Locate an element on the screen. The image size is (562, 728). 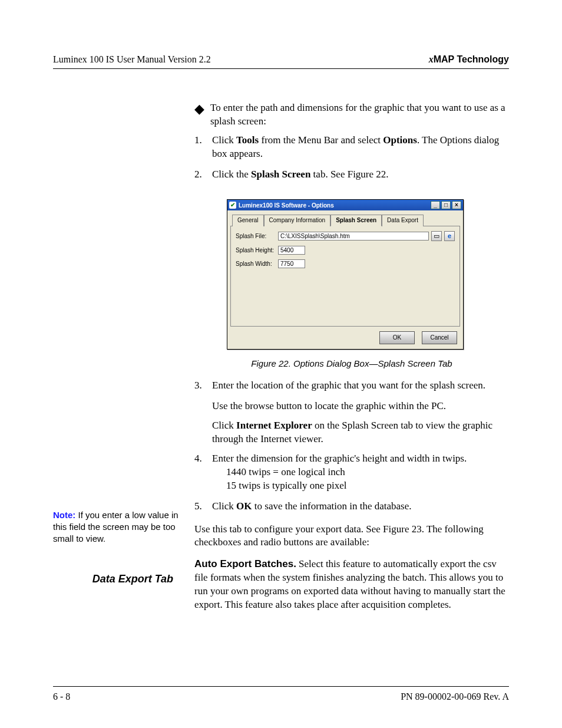
dialog-title-bar: ✔ Luminex100 IS Software - Options _ □ × is located at coordinates (345, 205).